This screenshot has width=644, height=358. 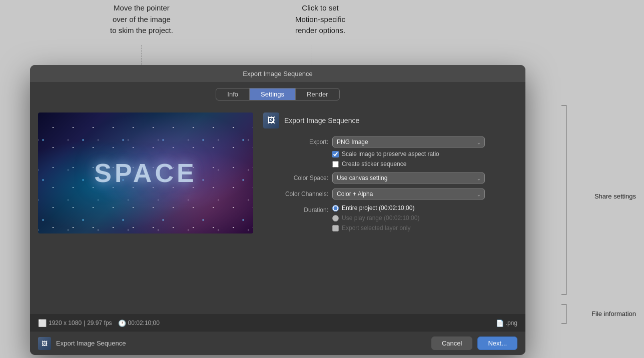 I want to click on color-channels-controls: Color + Alpha, so click(x=425, y=194).